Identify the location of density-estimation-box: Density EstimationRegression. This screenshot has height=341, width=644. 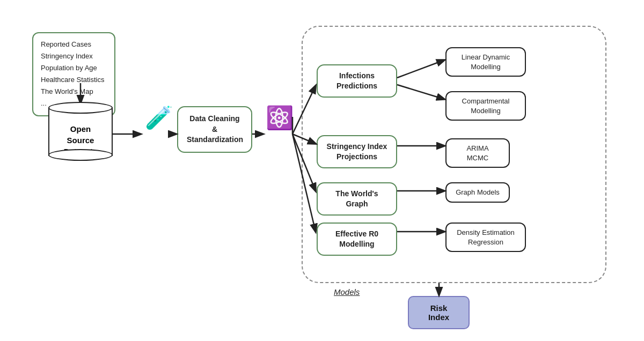
(486, 237).